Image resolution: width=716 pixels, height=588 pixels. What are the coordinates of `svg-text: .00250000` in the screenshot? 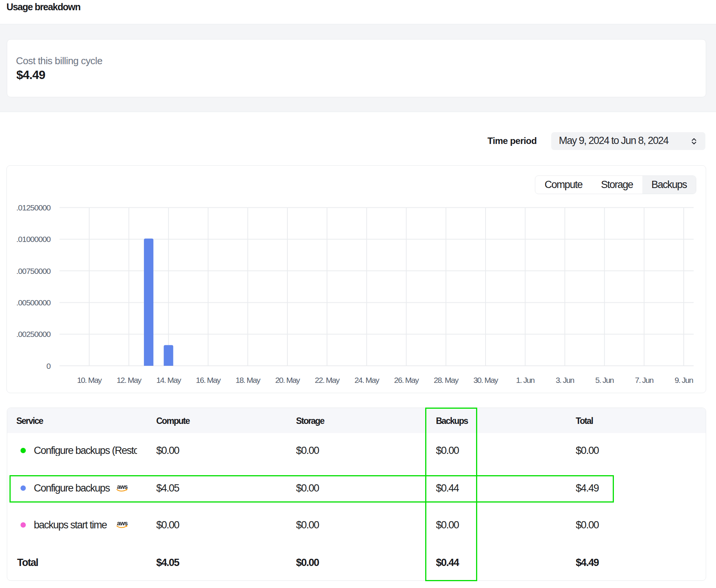 It's located at (33, 334).